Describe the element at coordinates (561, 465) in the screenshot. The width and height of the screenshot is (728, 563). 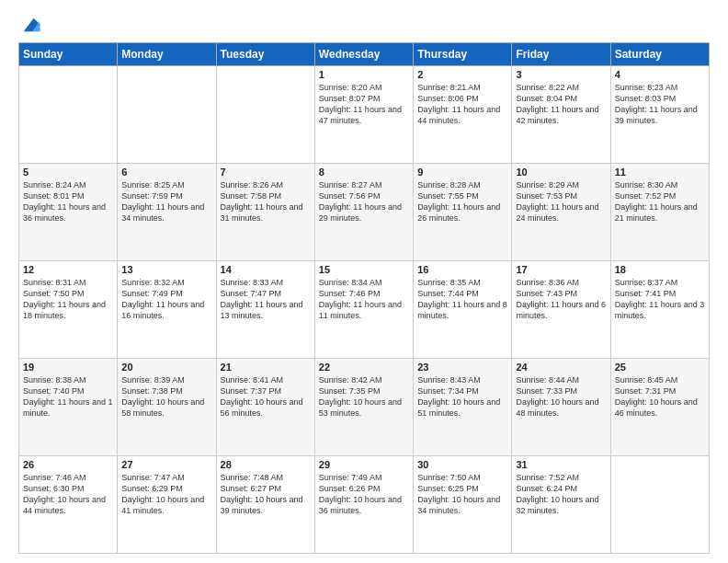
I see `day-number: 31` at that location.